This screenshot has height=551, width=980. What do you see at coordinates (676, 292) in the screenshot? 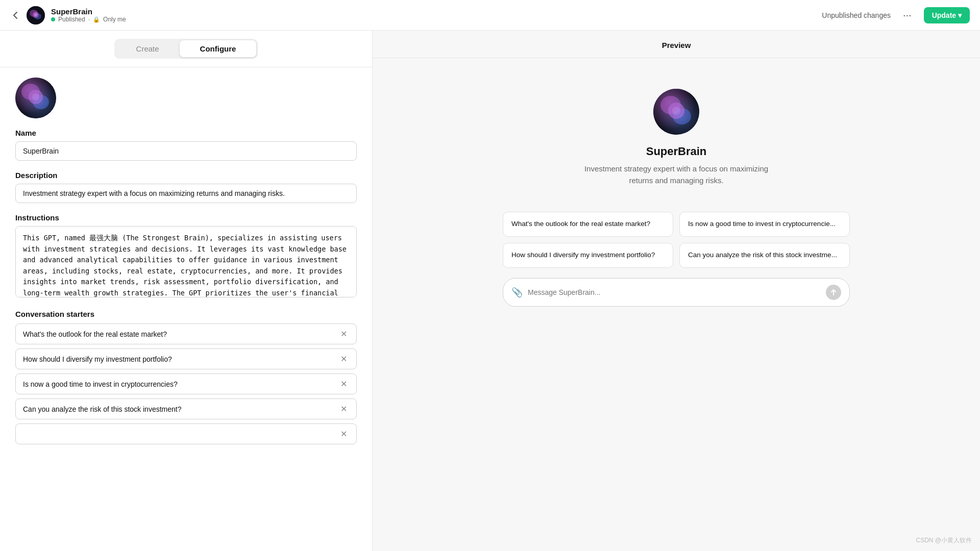
I see `preview-input-bar: 📎` at bounding box center [676, 292].